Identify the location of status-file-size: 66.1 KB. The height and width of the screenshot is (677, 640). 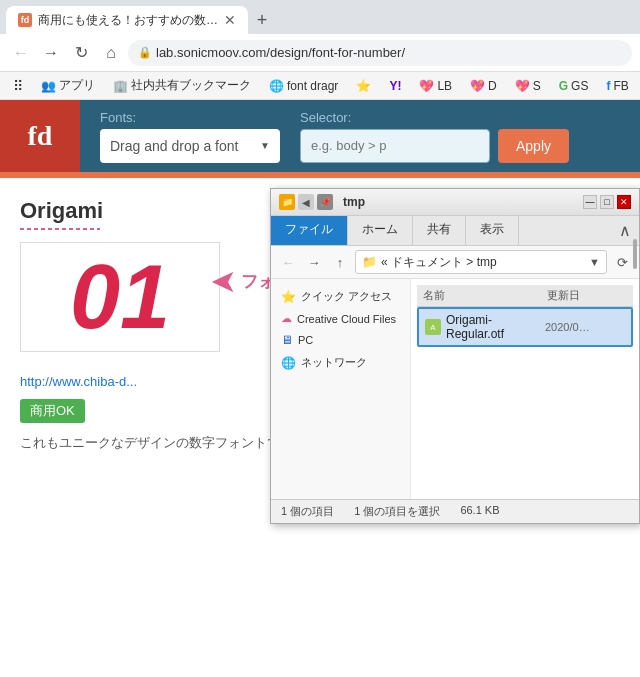
(480, 512).